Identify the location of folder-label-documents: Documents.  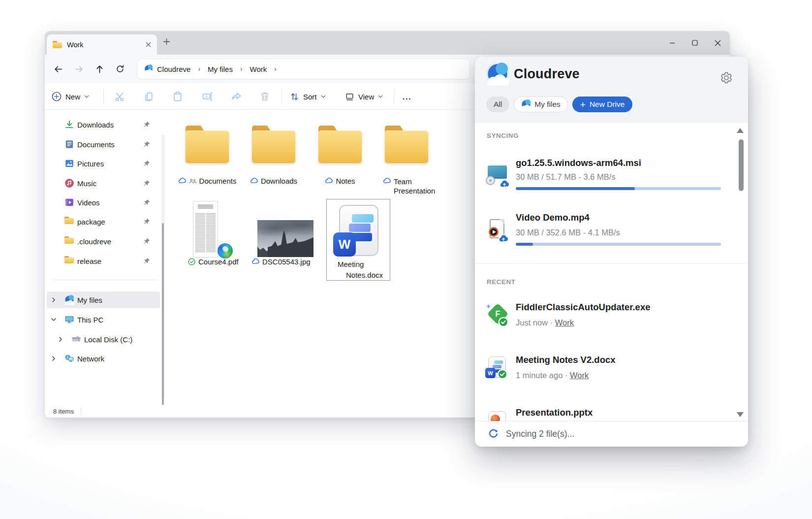
(207, 181).